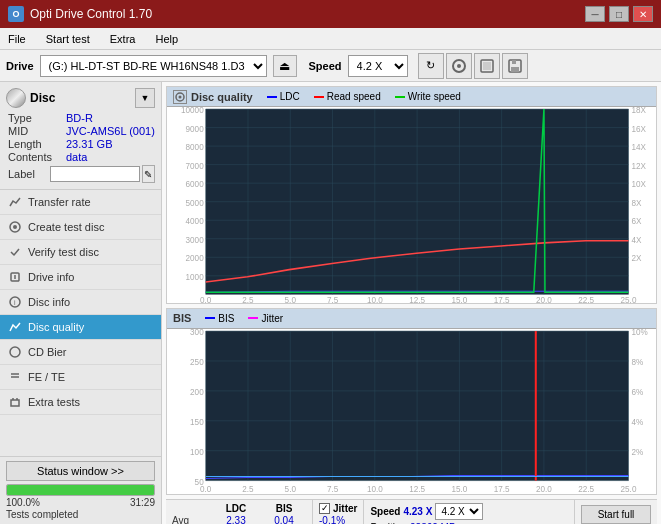 This screenshot has width=661, height=524. What do you see at coordinates (330, 39) in the screenshot?
I see `menu-bar: File Start test Extra Help` at bounding box center [330, 39].